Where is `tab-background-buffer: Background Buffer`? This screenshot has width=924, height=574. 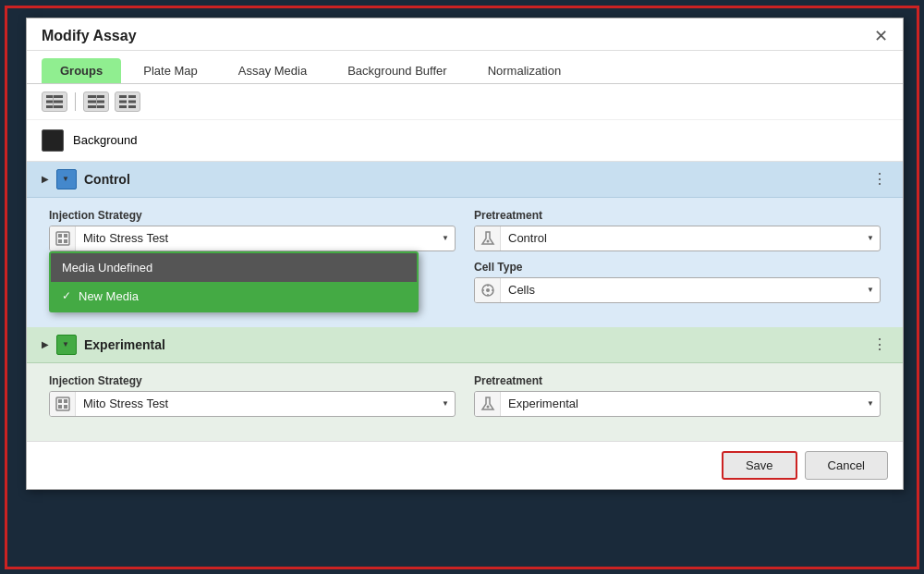
tab-background-buffer: Background Buffer is located at coordinates (397, 70).